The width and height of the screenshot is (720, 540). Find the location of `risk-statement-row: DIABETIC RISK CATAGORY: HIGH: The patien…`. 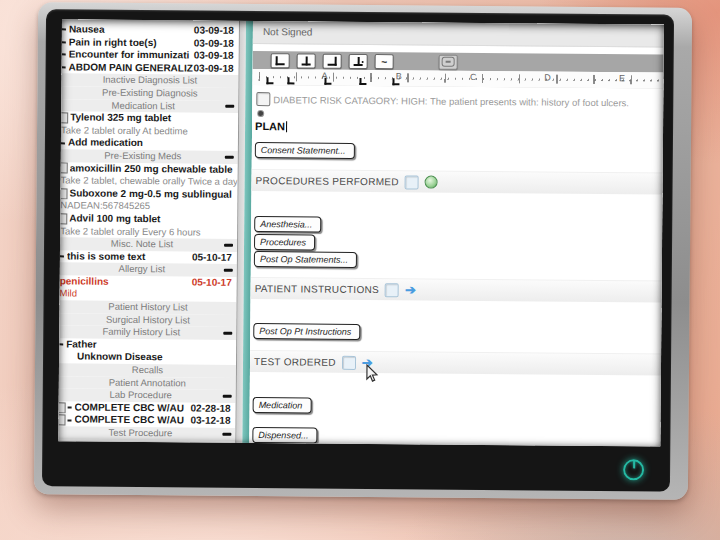

risk-statement-row: DIABETIC RISK CATAGORY: HIGH: The patien… is located at coordinates (442, 100).